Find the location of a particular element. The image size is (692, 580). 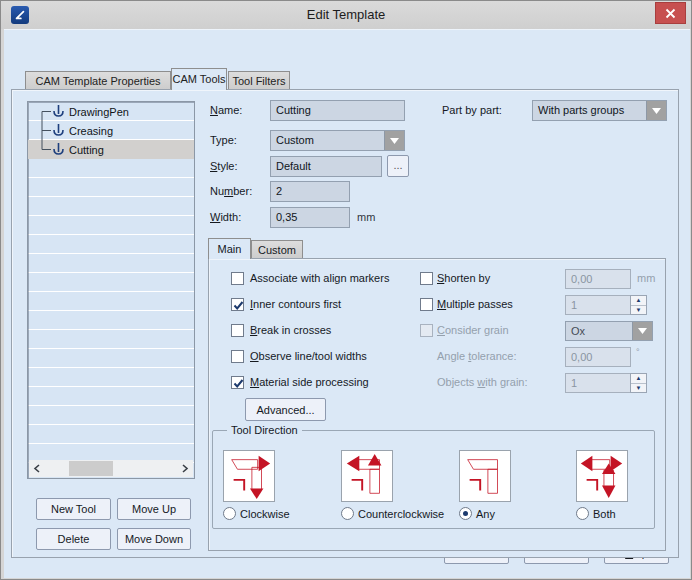

close-icon is located at coordinates (670, 14).